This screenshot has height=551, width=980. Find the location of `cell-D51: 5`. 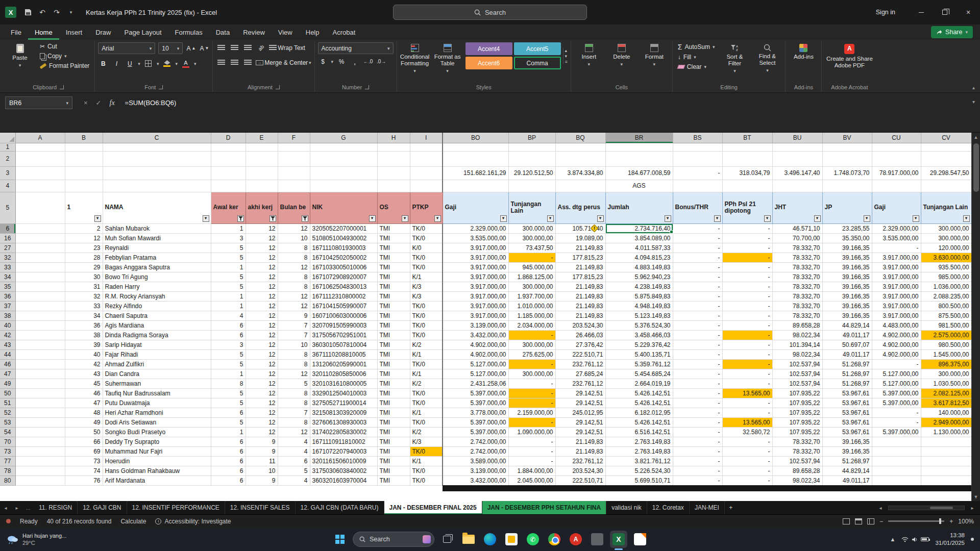

cell-D51: 5 is located at coordinates (228, 403).